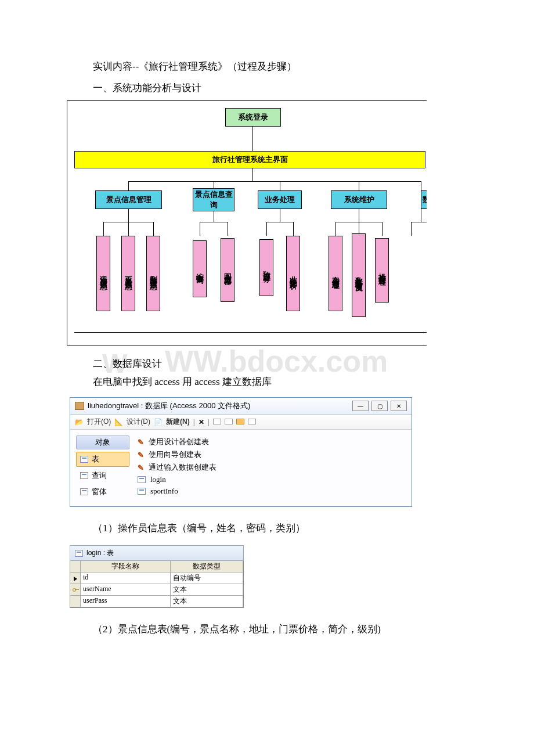 This screenshot has height=756, width=534. I want to click on main-item-input: ✎通过输入数据创建表, so click(270, 467).